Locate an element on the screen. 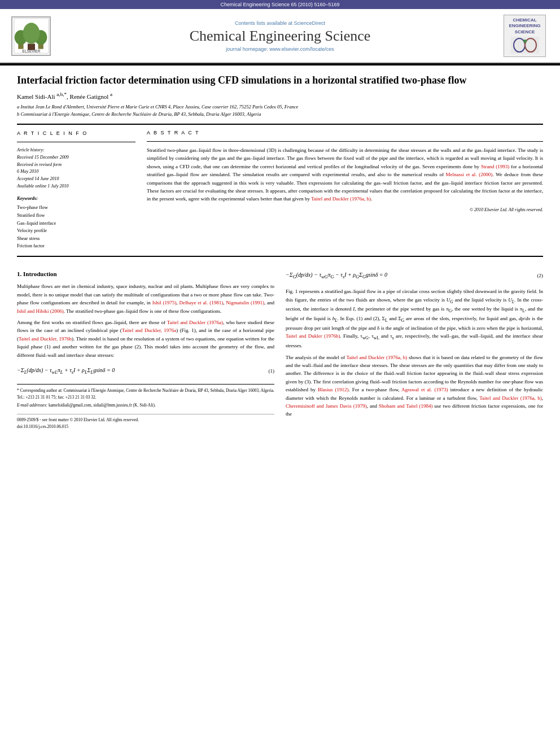 Image resolution: width=560 pixels, height=747 pixels. keyword-5: Shear stress is located at coordinates (76, 239).